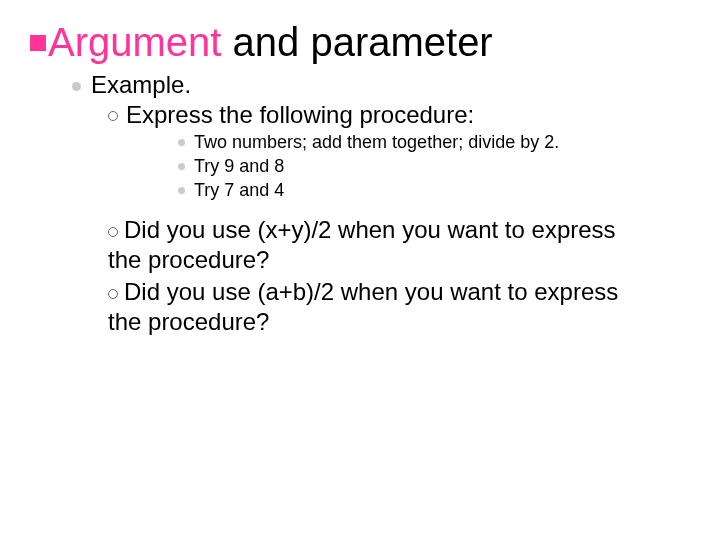  I want to click on level3-text-c: Try 7 and 4, so click(239, 190).